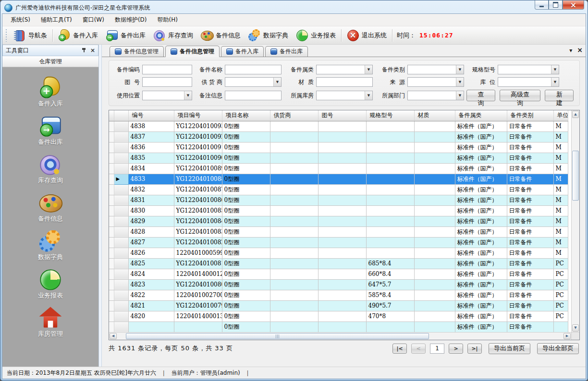  Describe the element at coordinates (30, 36) in the screenshot. I see `toolbar-button-navbar: 导航条` at that location.